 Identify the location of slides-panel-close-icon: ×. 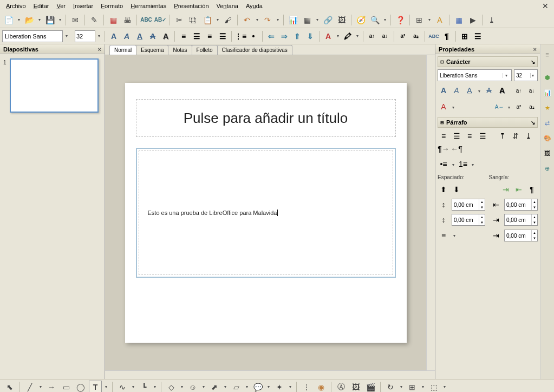
(100, 49).